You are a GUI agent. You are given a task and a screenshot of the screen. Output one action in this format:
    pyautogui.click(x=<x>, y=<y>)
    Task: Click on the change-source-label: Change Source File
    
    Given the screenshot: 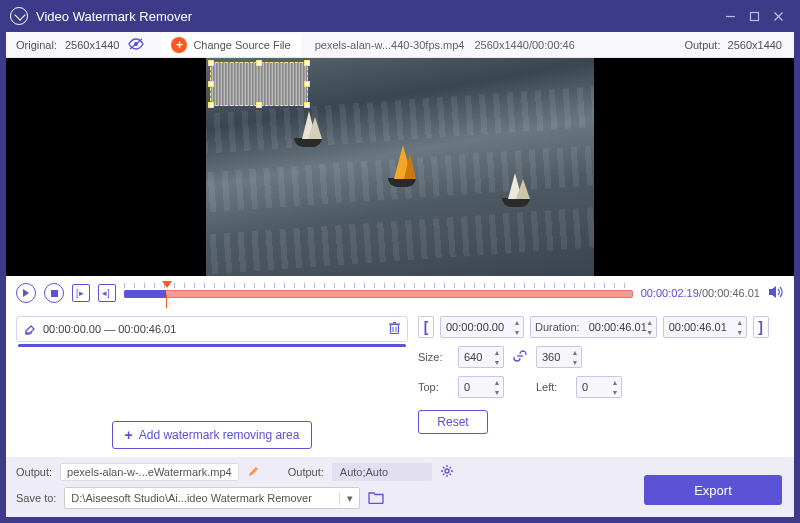 What is the action you would take?
    pyautogui.click(x=242, y=45)
    